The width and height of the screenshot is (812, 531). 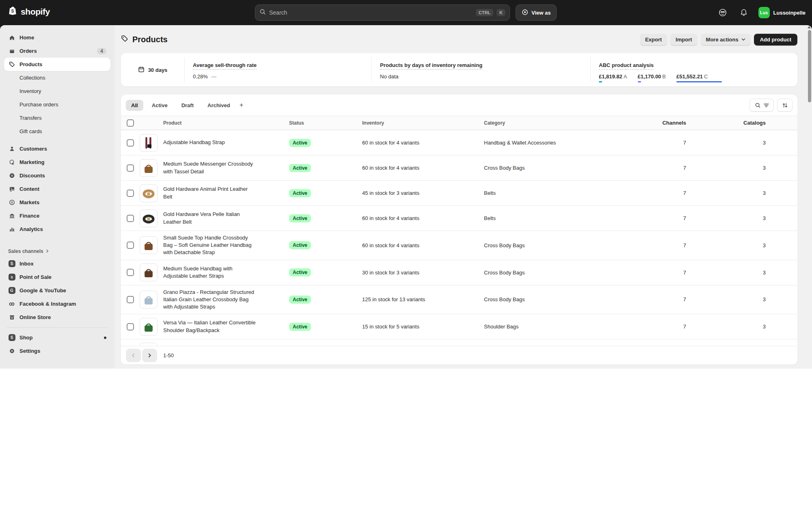 What do you see at coordinates (226, 123) in the screenshot?
I see `column-header-product: Product` at bounding box center [226, 123].